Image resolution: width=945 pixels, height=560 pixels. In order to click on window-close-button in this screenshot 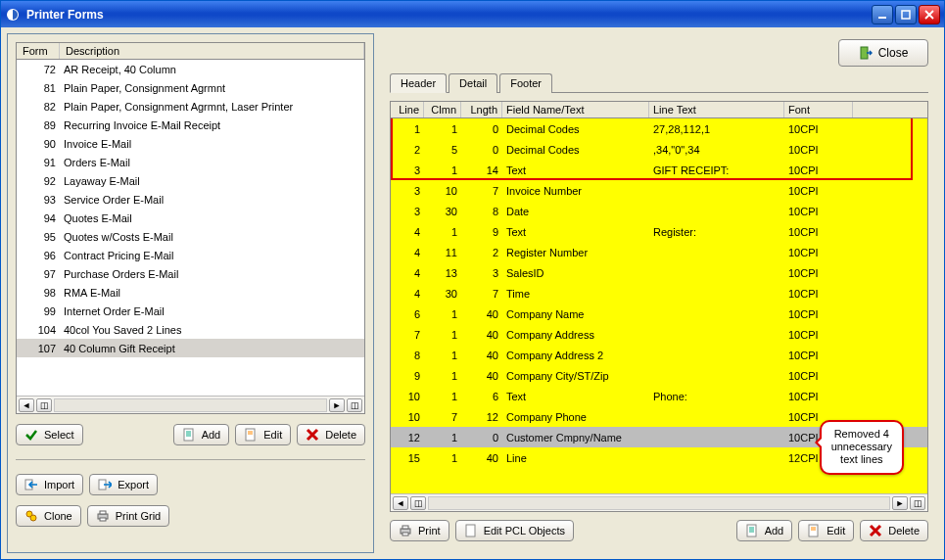, I will do `click(929, 15)`.